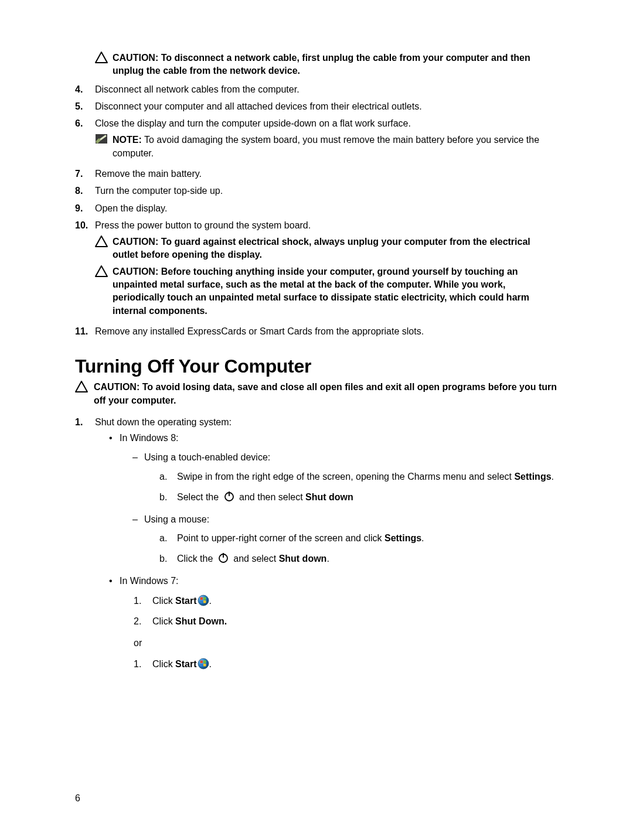 The image size is (633, 840). Describe the element at coordinates (316, 191) in the screenshot. I see `step-8: 8. Turn the computer top-side up.` at that location.